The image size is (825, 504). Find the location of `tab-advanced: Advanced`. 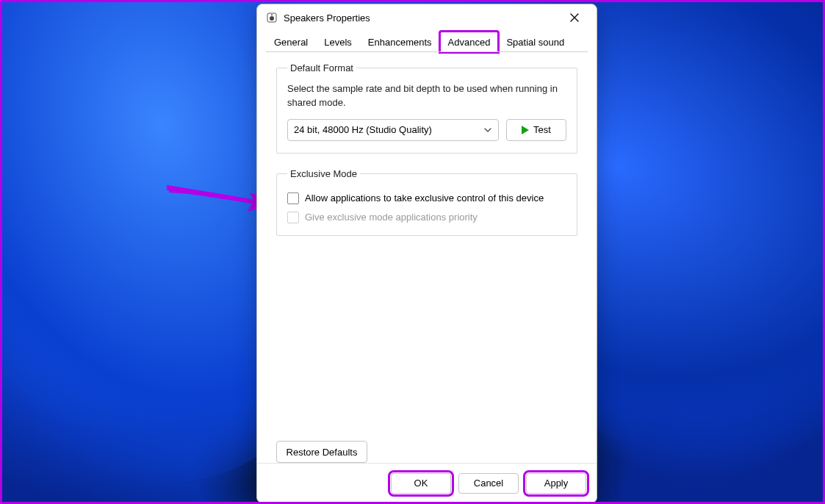

tab-advanced: Advanced is located at coordinates (469, 42).